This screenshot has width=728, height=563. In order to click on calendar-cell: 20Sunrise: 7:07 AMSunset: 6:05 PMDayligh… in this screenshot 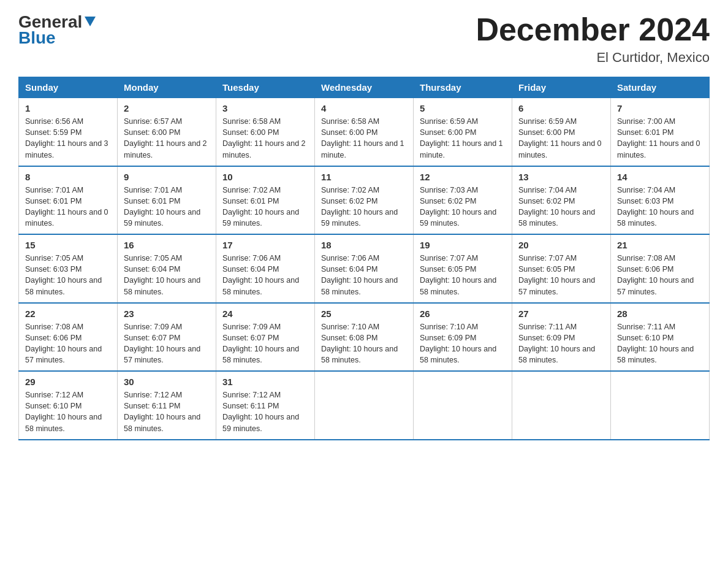, I will do `click(561, 269)`.